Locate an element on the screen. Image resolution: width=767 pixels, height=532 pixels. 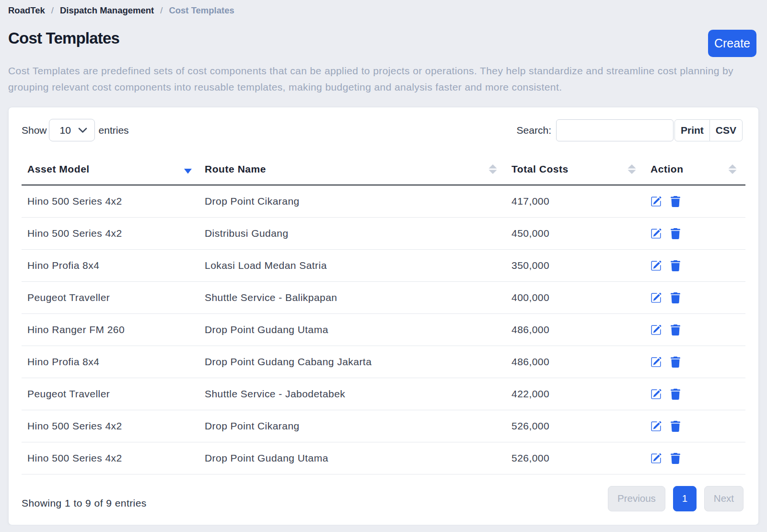
table-row: Hino Ranger FM 260 Drop Point Gudang Uta… is located at coordinates (384, 330).